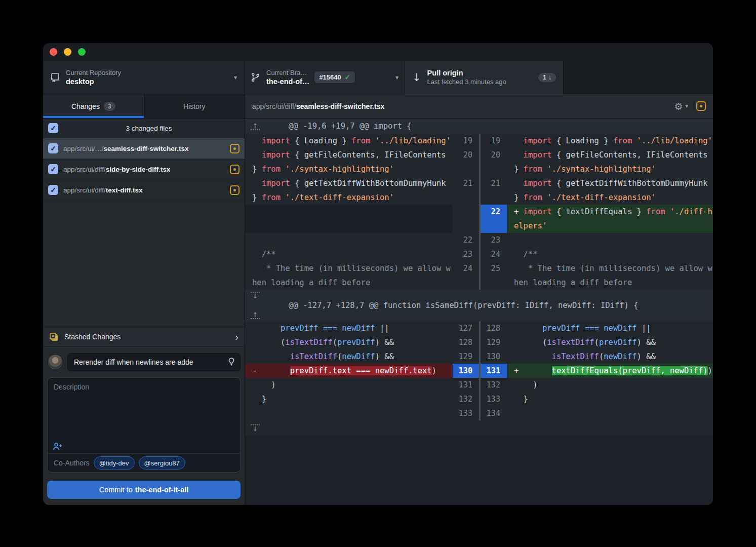  I want to click on diff-empty-area, so click(479, 470).